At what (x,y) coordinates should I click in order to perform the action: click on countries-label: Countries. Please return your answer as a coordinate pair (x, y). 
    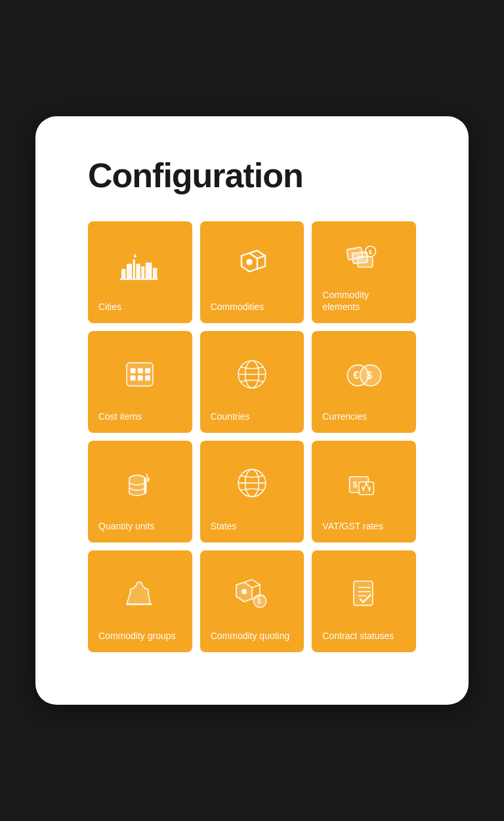
    Looking at the image, I should click on (230, 416).